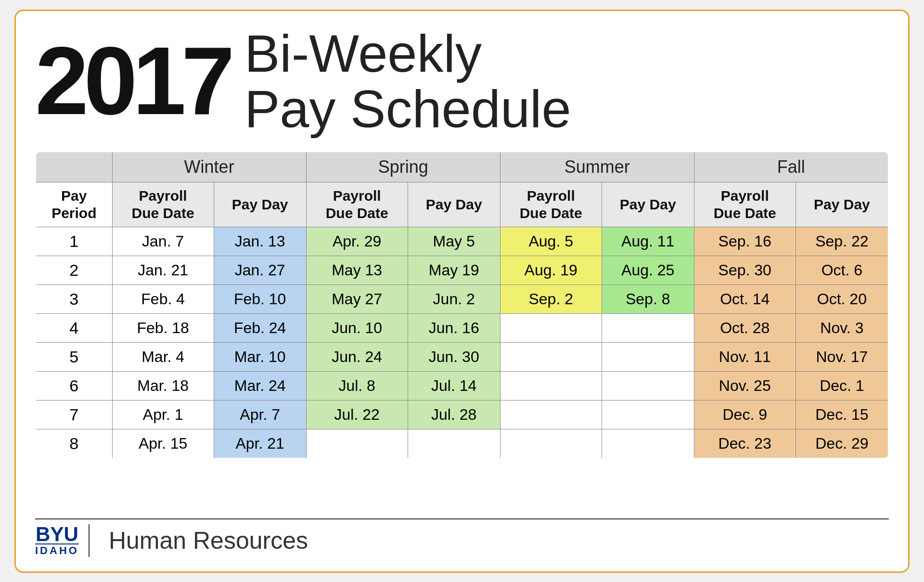 The width and height of the screenshot is (924, 582). I want to click on table-cell: Feb. 18, so click(163, 328).